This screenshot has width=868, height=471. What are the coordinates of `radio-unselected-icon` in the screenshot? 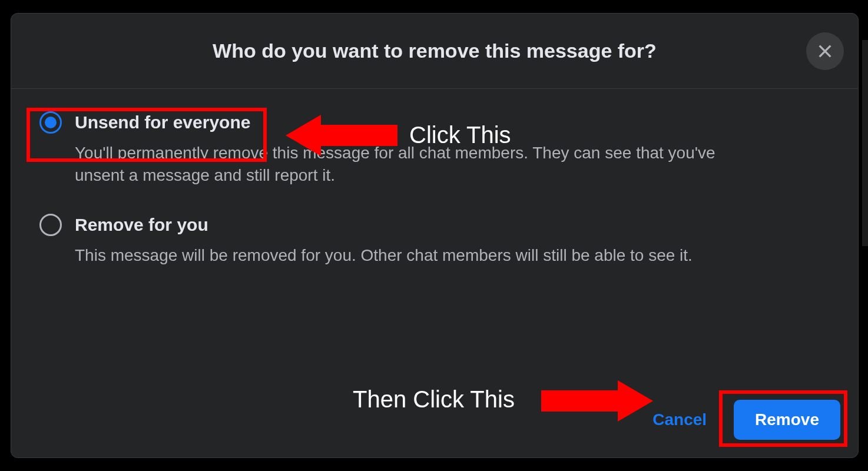 It's located at (51, 225).